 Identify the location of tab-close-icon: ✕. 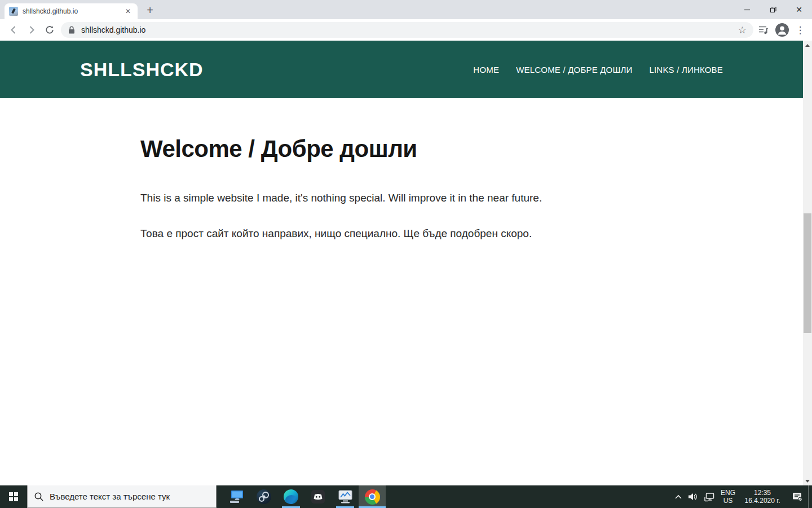
(128, 11).